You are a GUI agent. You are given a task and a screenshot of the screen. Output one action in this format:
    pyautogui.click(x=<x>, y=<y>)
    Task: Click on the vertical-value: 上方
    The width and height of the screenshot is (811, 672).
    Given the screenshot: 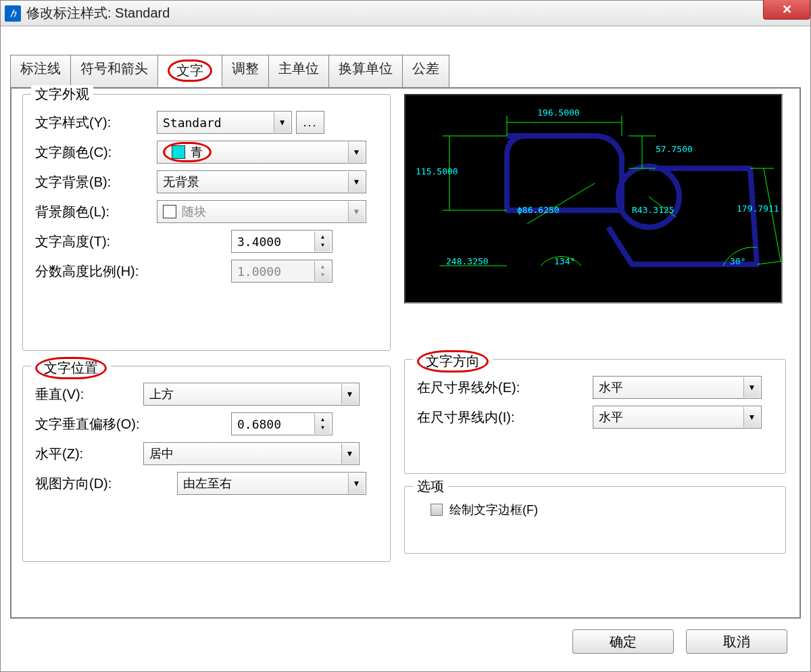 What is the action you would take?
    pyautogui.click(x=162, y=394)
    